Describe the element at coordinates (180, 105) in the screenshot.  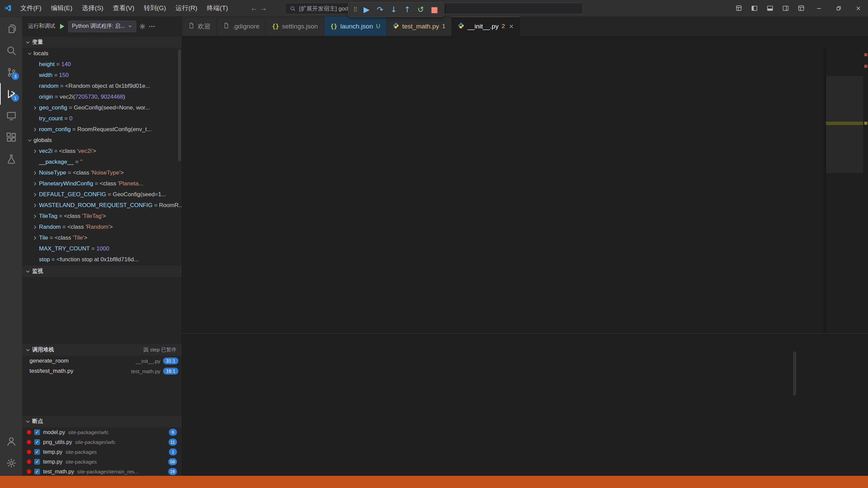
I see `variables-scrollbar` at that location.